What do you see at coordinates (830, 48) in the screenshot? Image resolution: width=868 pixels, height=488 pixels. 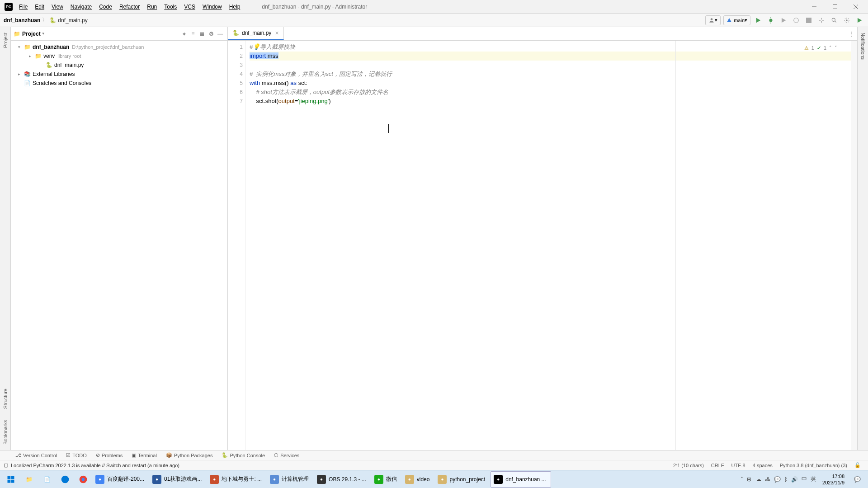 I see `chevron-up-icon: ˄` at bounding box center [830, 48].